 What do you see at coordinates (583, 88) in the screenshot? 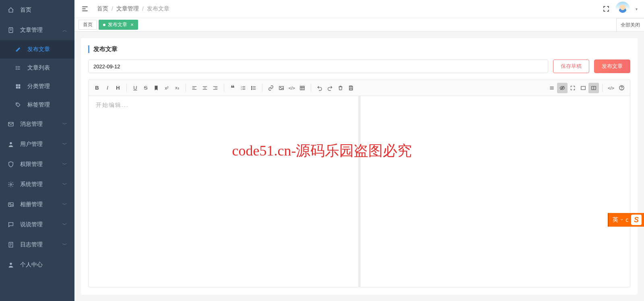
I see `read-button` at bounding box center [583, 88].